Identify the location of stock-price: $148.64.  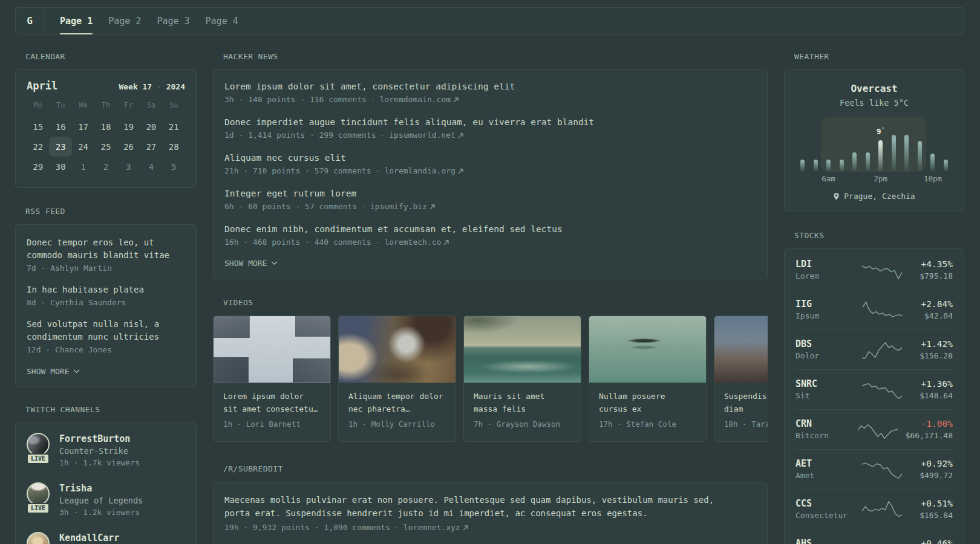
(936, 396).